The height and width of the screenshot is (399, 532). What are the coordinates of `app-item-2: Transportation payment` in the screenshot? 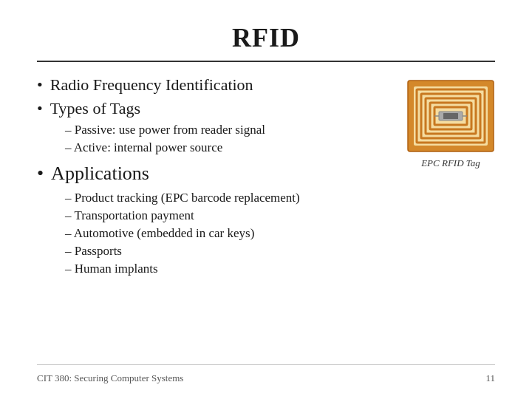 It's located at (228, 216).